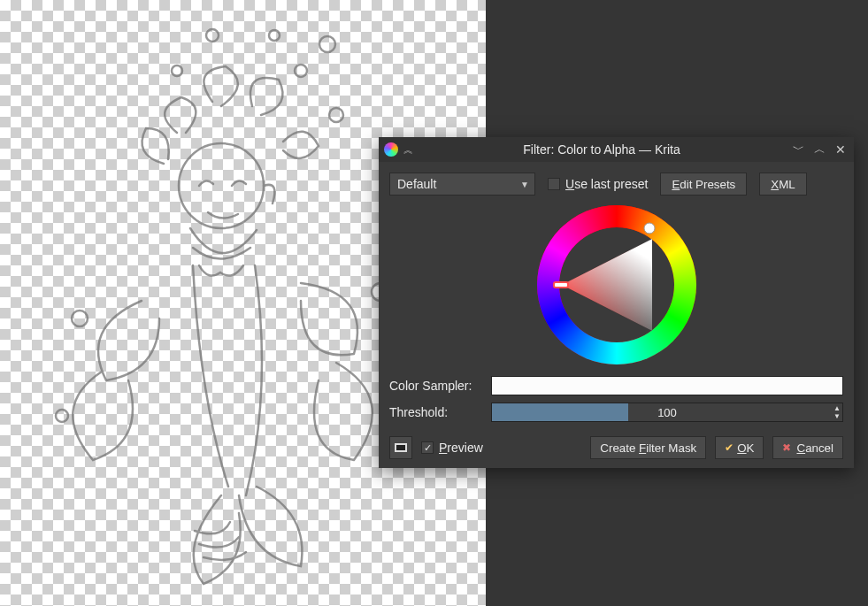 This screenshot has width=868, height=606. Describe the element at coordinates (462, 184) in the screenshot. I see `preset-dropdown: Default ▼` at that location.